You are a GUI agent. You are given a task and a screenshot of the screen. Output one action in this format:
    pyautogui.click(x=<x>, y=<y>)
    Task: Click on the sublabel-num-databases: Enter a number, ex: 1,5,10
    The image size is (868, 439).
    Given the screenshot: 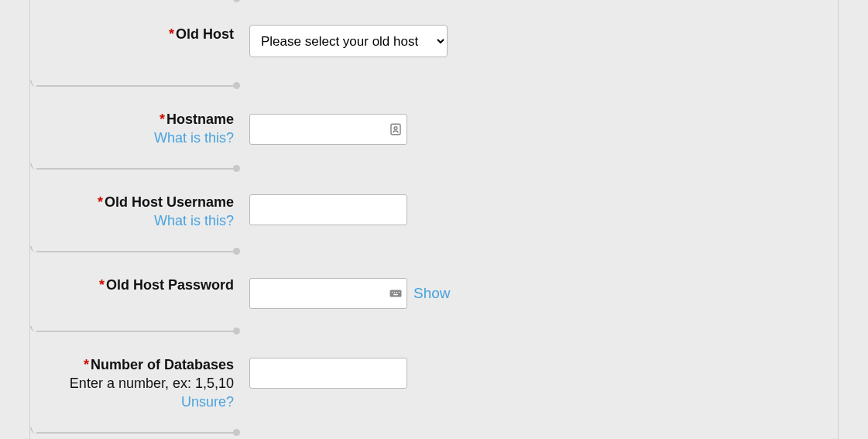 What is the action you would take?
    pyautogui.click(x=132, y=384)
    